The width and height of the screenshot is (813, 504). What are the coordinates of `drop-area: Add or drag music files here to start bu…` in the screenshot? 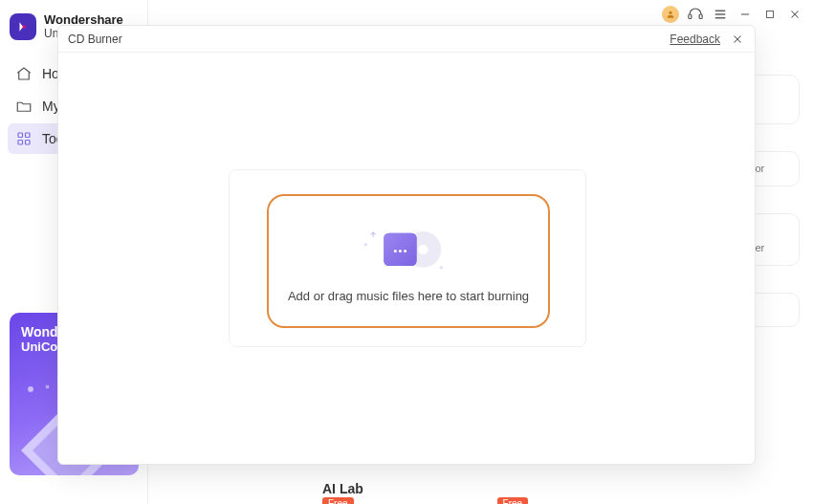 It's located at (408, 261).